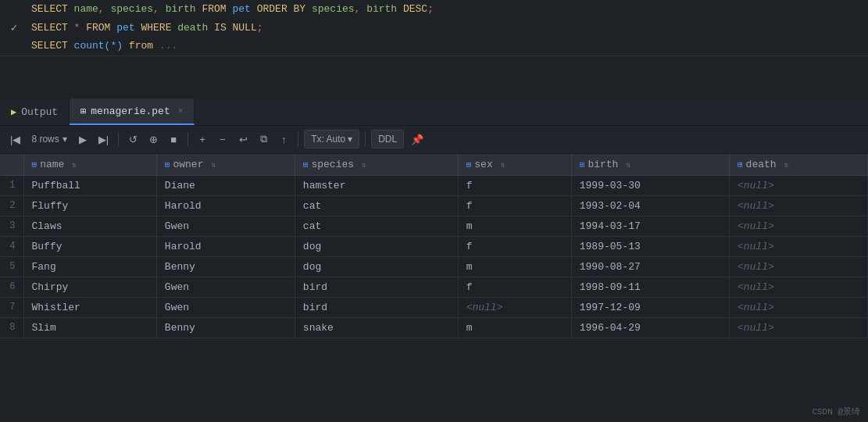 Image resolution: width=868 pixels, height=422 pixels. I want to click on ddl-button: DDL, so click(388, 139).